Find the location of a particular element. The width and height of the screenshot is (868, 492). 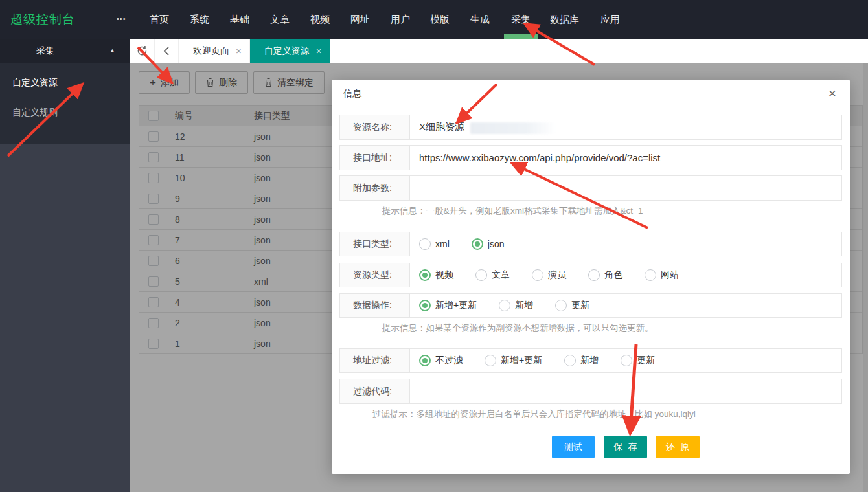

radio-label: 视频 is located at coordinates (444, 275).